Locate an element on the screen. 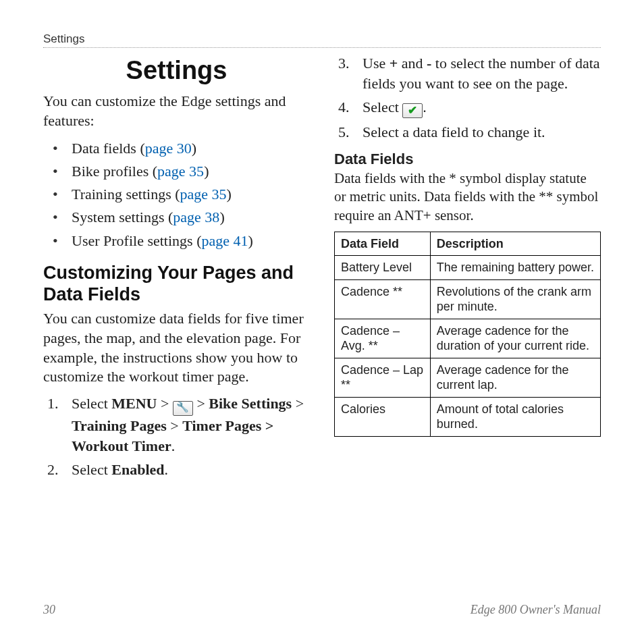 The width and height of the screenshot is (644, 644). bullet-text: Bike profiles ( is located at coordinates (115, 171).